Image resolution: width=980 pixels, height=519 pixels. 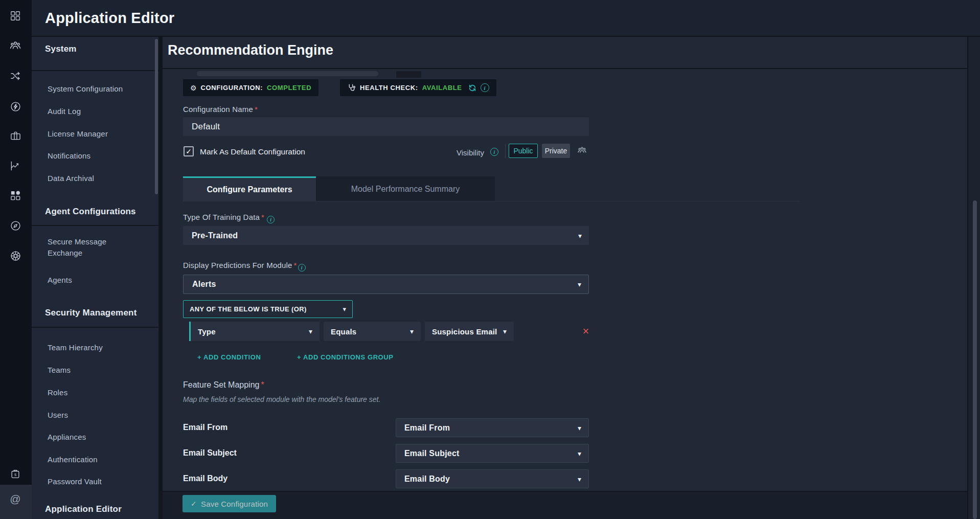 What do you see at coordinates (15, 106) in the screenshot?
I see `bolt-circle-icon` at bounding box center [15, 106].